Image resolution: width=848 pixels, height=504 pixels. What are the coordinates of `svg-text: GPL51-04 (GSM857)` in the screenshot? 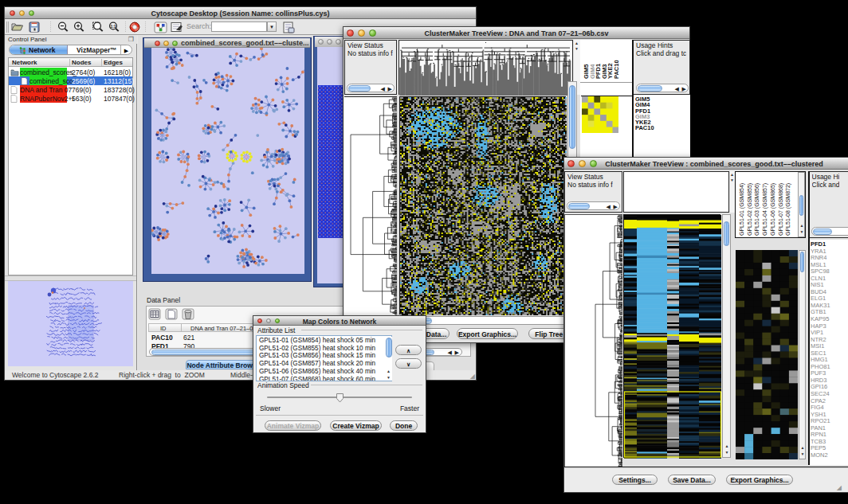 It's located at (765, 209).